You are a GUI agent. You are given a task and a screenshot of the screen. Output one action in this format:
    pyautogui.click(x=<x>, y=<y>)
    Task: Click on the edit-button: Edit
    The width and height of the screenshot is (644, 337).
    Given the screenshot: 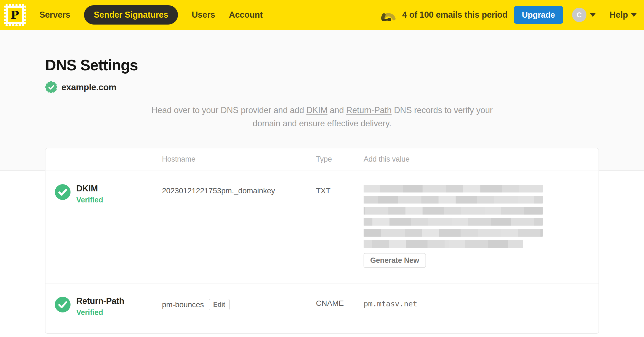 What is the action you would take?
    pyautogui.click(x=219, y=304)
    